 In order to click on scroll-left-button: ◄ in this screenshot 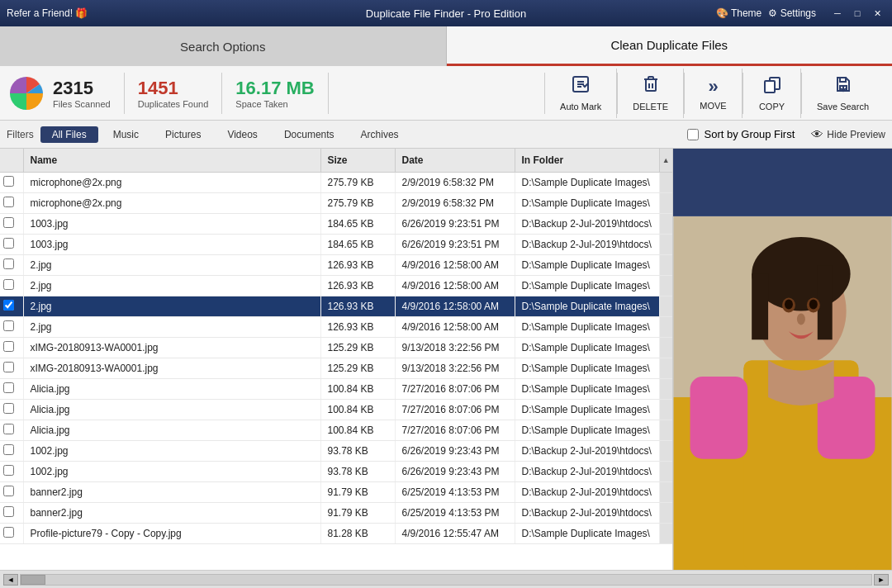, I will do `click(11, 580)`.